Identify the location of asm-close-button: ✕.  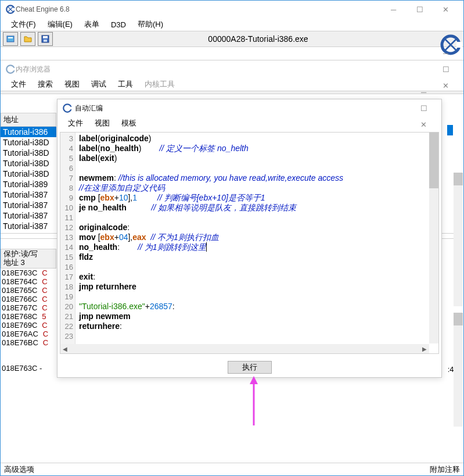
(424, 124).